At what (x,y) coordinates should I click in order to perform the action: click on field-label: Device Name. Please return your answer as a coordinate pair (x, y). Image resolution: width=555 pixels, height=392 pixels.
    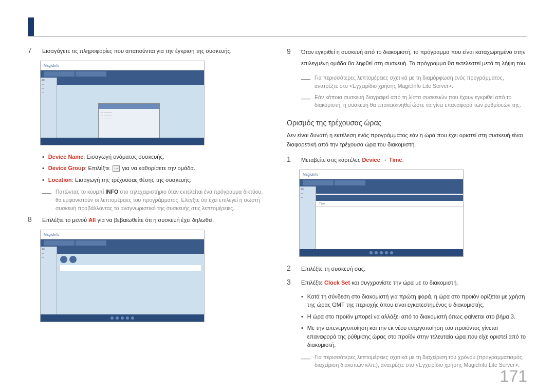
    Looking at the image, I should click on (66, 157).